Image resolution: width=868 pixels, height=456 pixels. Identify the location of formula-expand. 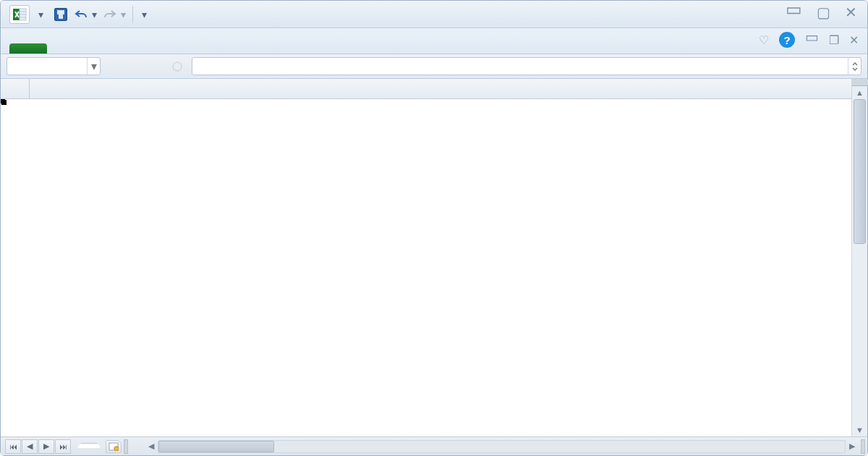
(854, 67).